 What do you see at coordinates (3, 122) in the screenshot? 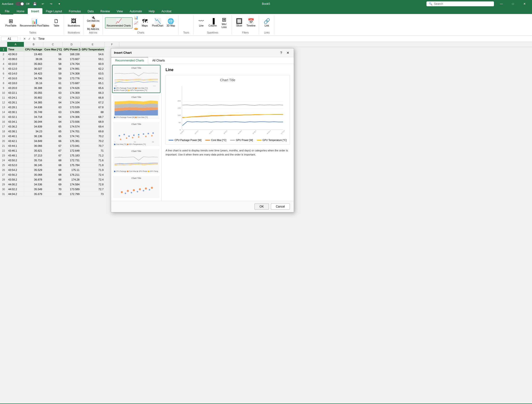
I see `row-header-16: 16` at bounding box center [3, 122].